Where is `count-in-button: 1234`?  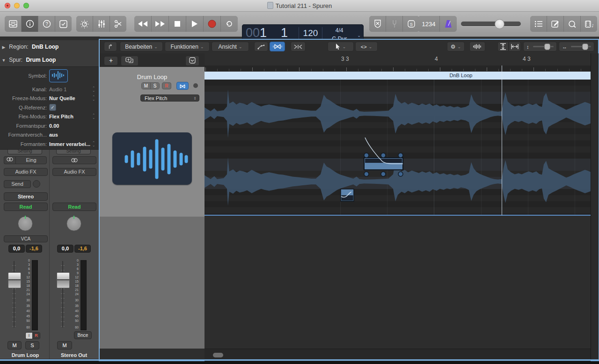
count-in-button: 1234 is located at coordinates (429, 24).